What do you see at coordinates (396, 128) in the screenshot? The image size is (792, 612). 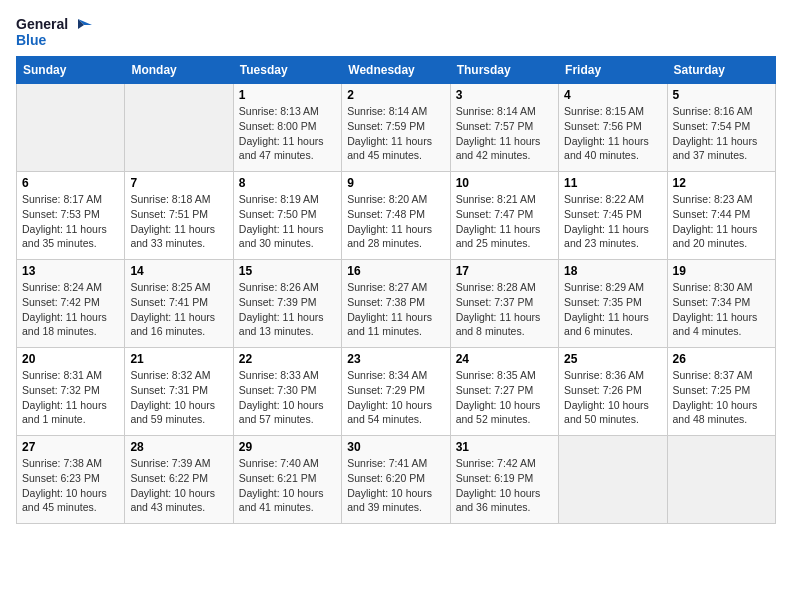 I see `calendar-week-row: 1 Sunrise: 8:13 AM Sunset: 8:00 PM Dayli…` at bounding box center [396, 128].